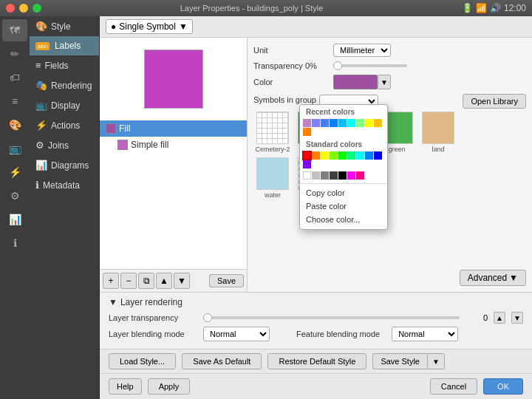 The width and height of the screenshot is (532, 399). I want to click on sidebar-icon-map: 🗺, so click(15, 30).